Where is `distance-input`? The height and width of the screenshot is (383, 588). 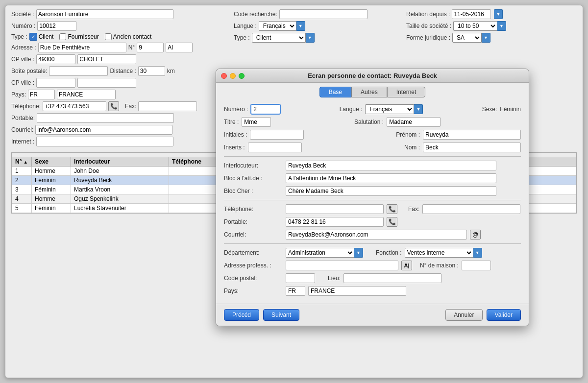 distance-input is located at coordinates (152, 71).